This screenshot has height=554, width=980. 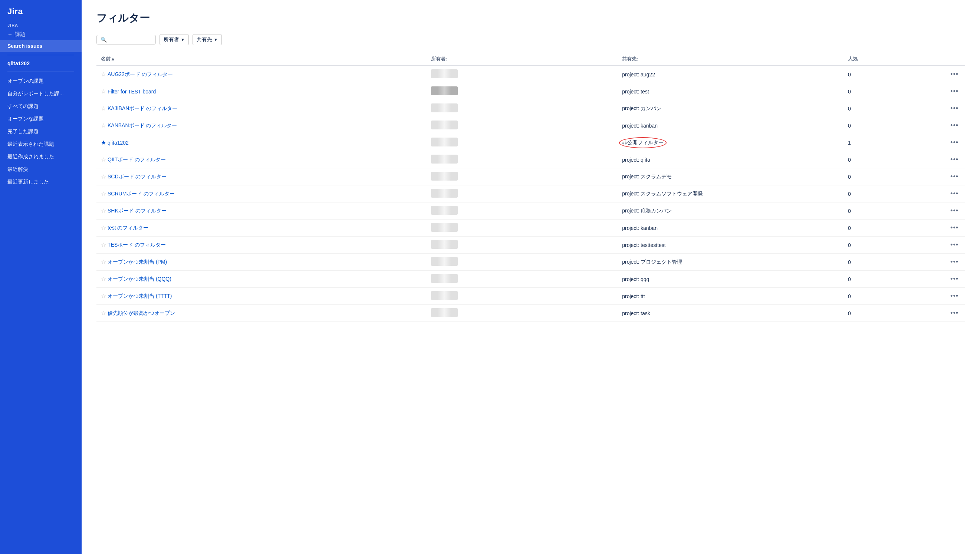 What do you see at coordinates (137, 177) in the screenshot?
I see `filter-name-link: SCDボード のフィルター` at bounding box center [137, 177].